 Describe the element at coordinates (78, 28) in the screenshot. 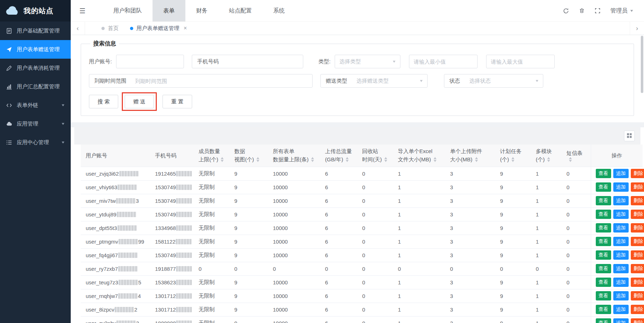

I see `tab-scroll-left-icon: ‹` at that location.